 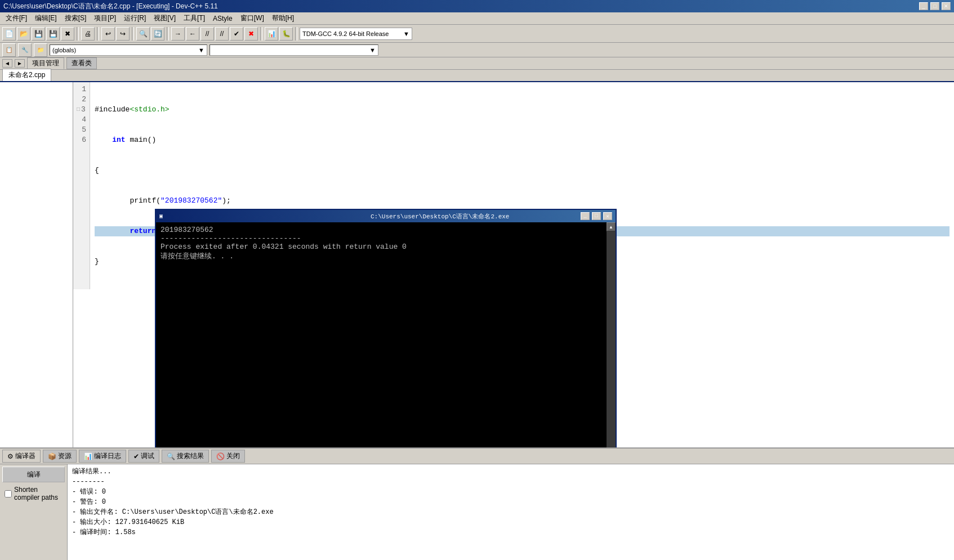 I want to click on toolbar-main: 📄 📂 💾 💾 ✖ 🖨 ↩ ↪ 🔍 🔄 → ← // // ✔ ✖ 📊 🐛 TD…, so click(x=477, y=34).